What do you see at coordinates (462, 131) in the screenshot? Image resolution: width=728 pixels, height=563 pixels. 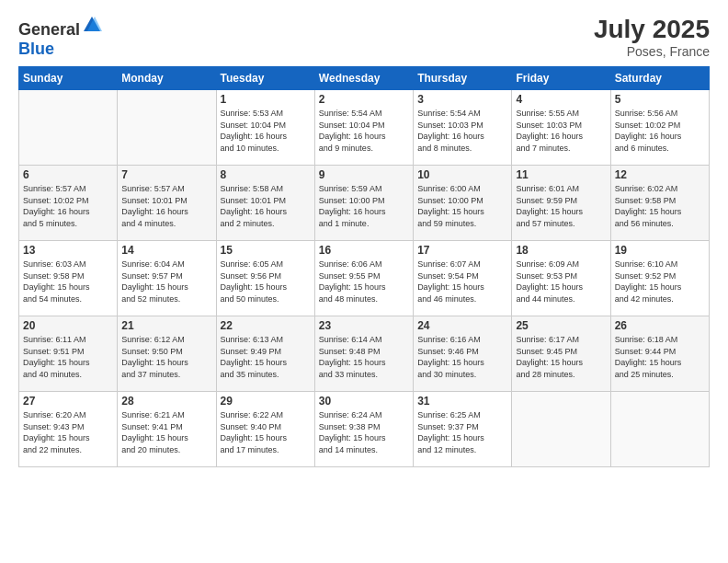 I see `day-info: Sunrise: 5:54 AM Sunset: 10:03 PM Daylig…` at bounding box center [462, 131].